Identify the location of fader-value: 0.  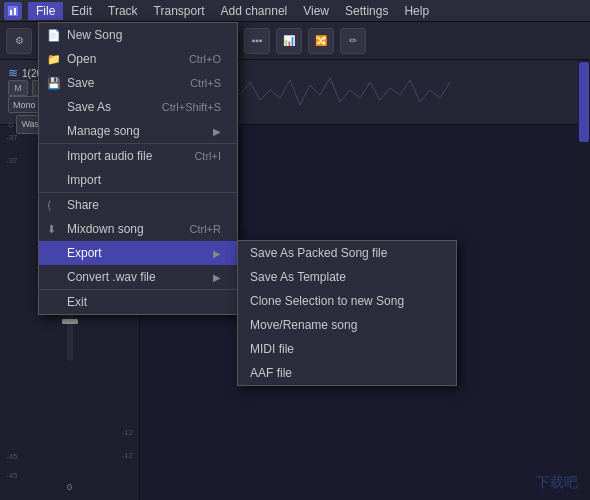
(70, 487).